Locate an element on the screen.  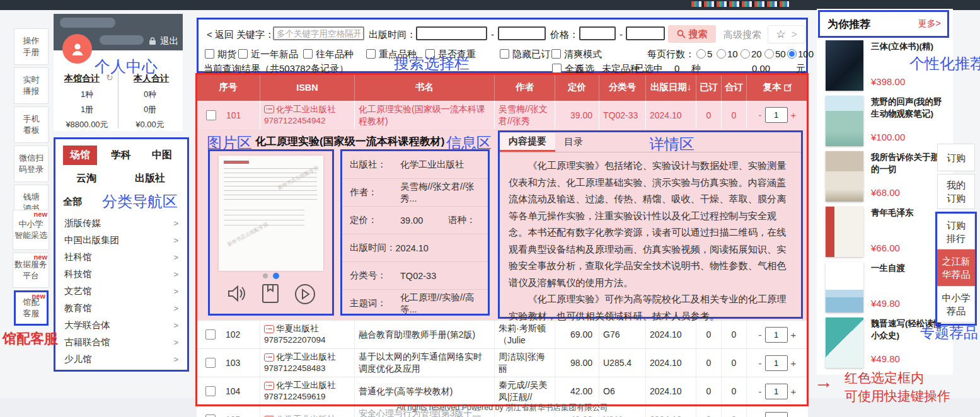
book-title: 融合教育助理教师手册(第2版) is located at coordinates (417, 335).